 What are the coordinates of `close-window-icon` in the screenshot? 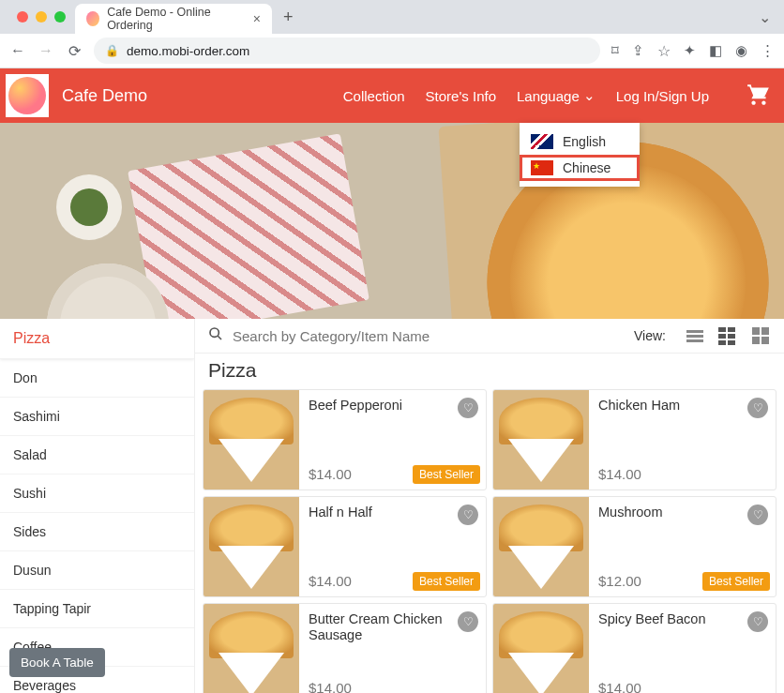 It's located at (23, 17).